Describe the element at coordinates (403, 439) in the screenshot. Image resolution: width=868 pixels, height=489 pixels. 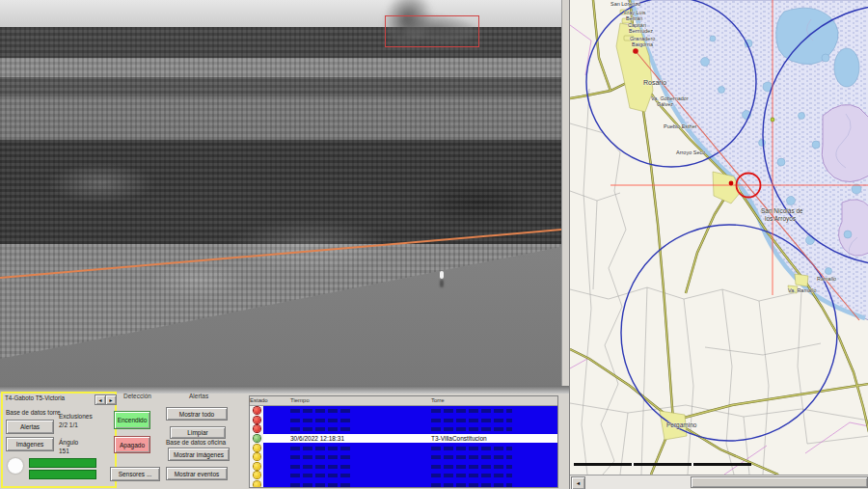
I see `event-row: 30/6/2022 12:18:31T3-VillaConstitucion` at that location.